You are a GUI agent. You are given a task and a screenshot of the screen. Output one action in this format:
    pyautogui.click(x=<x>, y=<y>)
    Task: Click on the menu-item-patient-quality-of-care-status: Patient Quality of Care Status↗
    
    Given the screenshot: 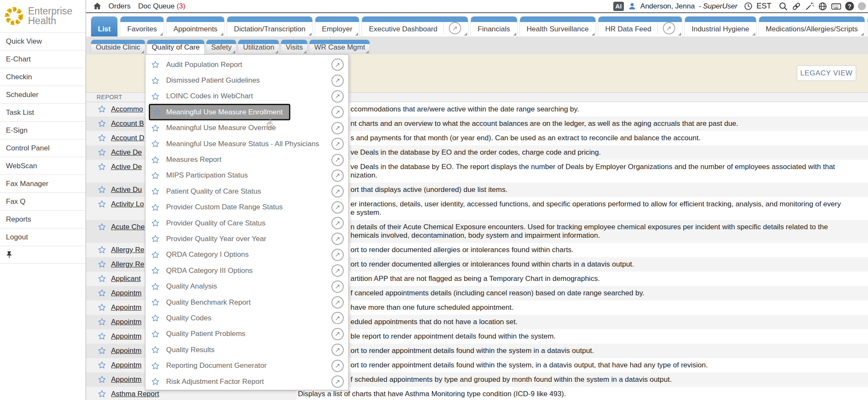 What is the action you would take?
    pyautogui.click(x=247, y=192)
    